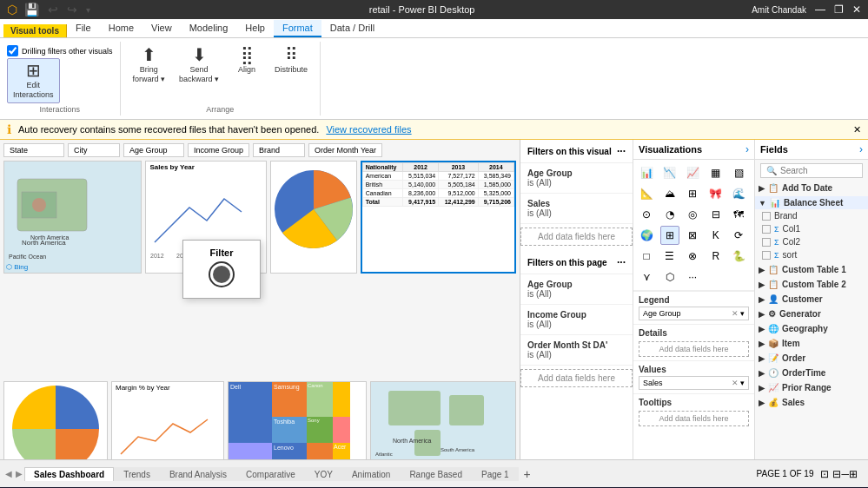  I want to click on bring-forward-button: ⬆ Bringforward ▾, so click(149, 65).